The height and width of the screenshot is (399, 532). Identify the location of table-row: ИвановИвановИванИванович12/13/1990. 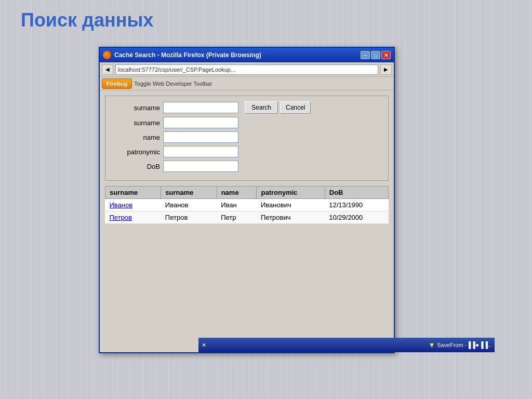
(247, 205).